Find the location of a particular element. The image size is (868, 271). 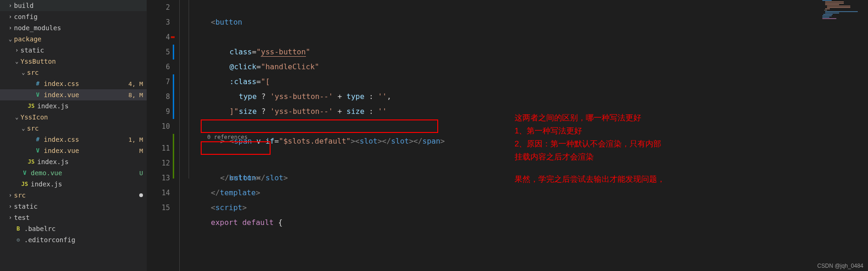

file-item: B.babelrc is located at coordinates (74, 229).